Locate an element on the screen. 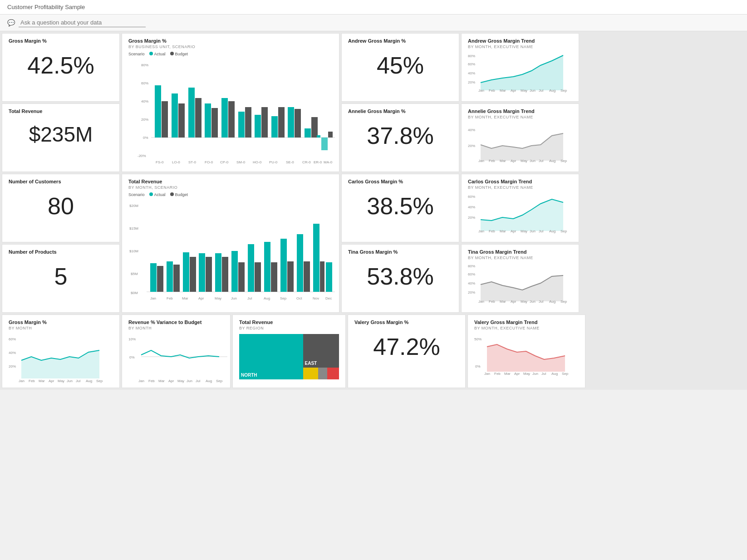  carlos-margin-value: 38.5% is located at coordinates (400, 206).